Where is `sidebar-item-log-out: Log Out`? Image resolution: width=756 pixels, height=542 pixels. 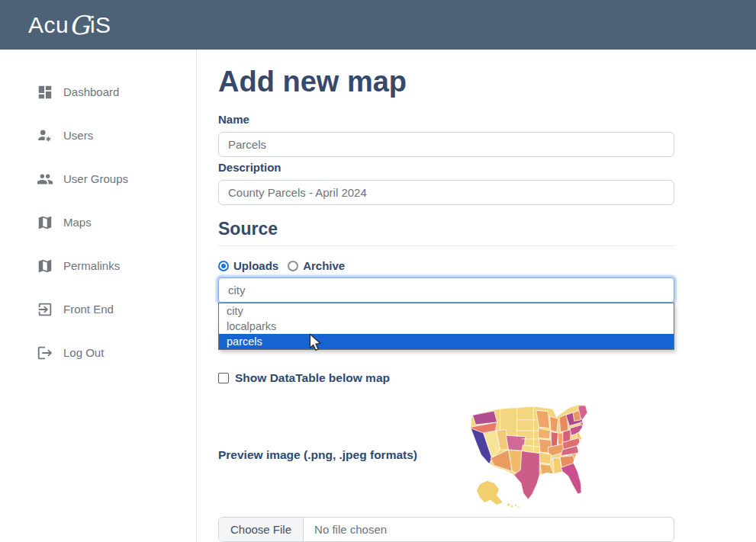 sidebar-item-log-out: Log Out is located at coordinates (98, 352).